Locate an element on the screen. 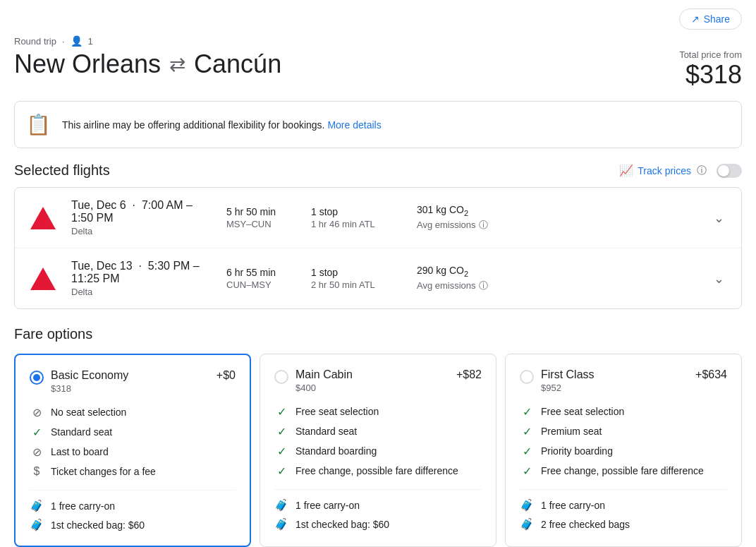 This screenshot has width=756, height=547. track-prices-toggle is located at coordinates (729, 171).